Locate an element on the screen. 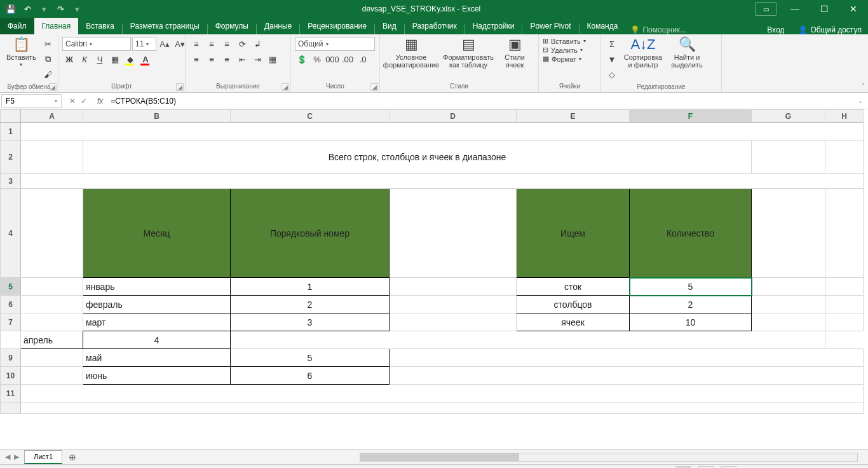 This screenshot has width=868, height=468. tab-home: Главная is located at coordinates (57, 26).